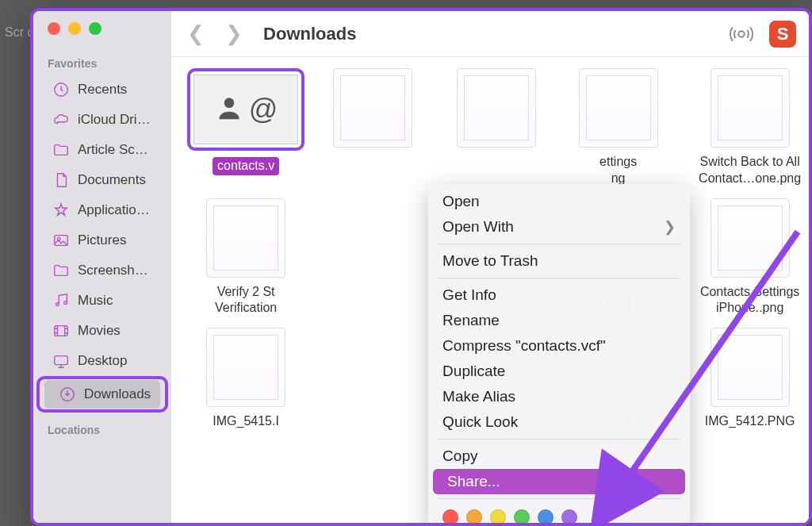  Describe the element at coordinates (246, 258) in the screenshot. I see `file-item: Verify 2 St Verification` at that location.